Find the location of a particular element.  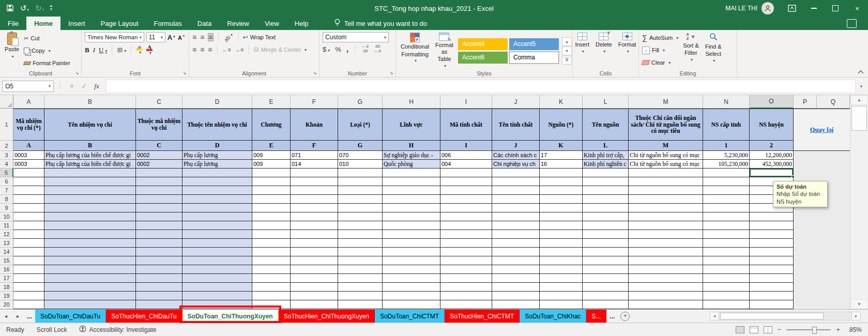

cell-G4: 010 is located at coordinates (360, 164).